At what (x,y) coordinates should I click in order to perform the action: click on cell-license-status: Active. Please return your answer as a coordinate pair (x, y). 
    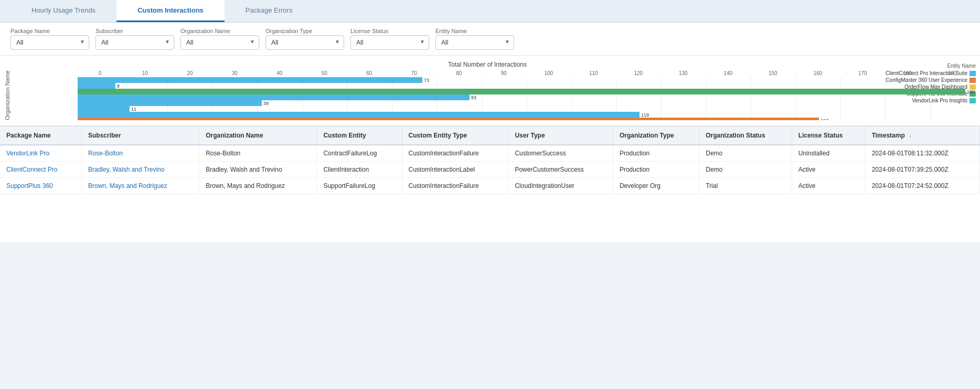
    Looking at the image, I should click on (828, 169).